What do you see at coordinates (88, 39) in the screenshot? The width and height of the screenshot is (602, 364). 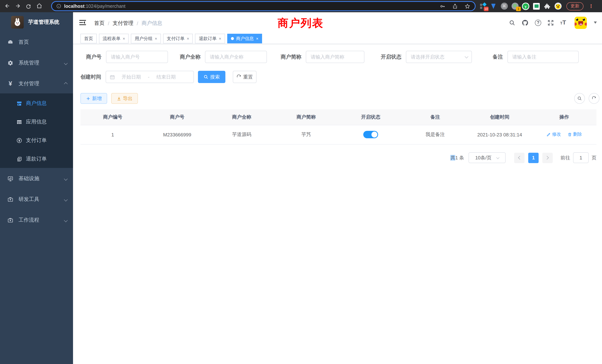 I see `tab-home: 首页` at bounding box center [88, 39].